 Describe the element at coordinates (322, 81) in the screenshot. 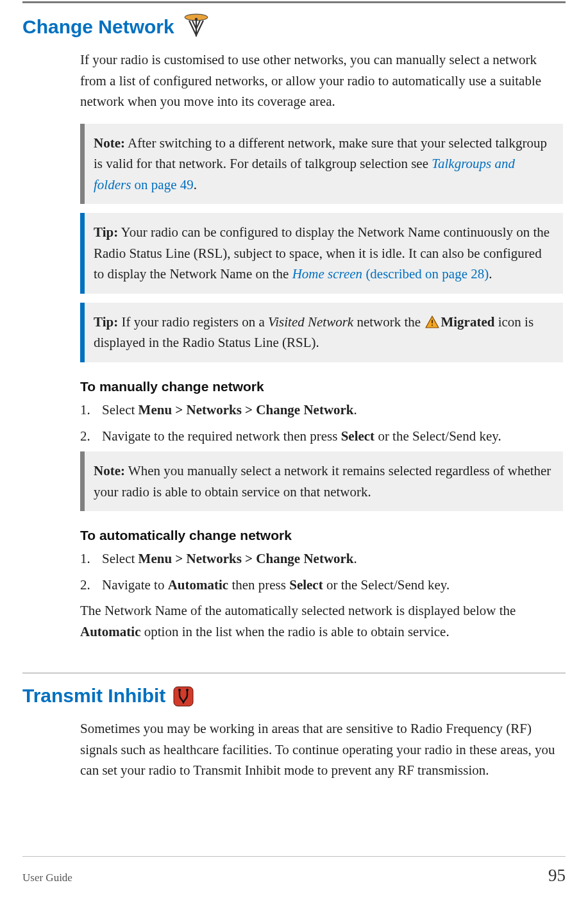

I see `intro-paragraph: If your radio is customised to use other…` at that location.